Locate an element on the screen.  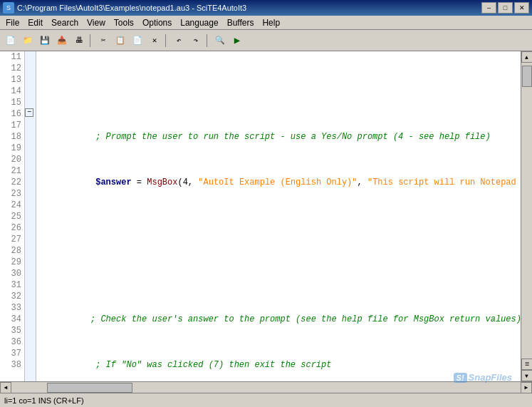
save-button: 💾 is located at coordinates (45, 41).